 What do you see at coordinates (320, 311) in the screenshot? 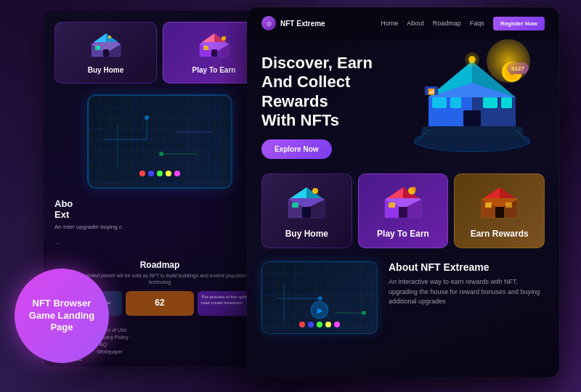
I see `play-triangle: ▶` at bounding box center [320, 311].